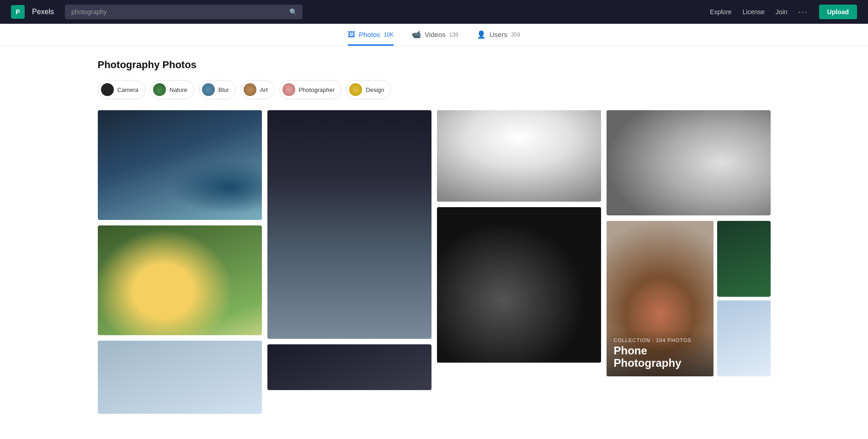 Image resolution: width=868 pixels, height=439 pixels. Describe the element at coordinates (804, 12) in the screenshot. I see `more-menu: ···` at that location.